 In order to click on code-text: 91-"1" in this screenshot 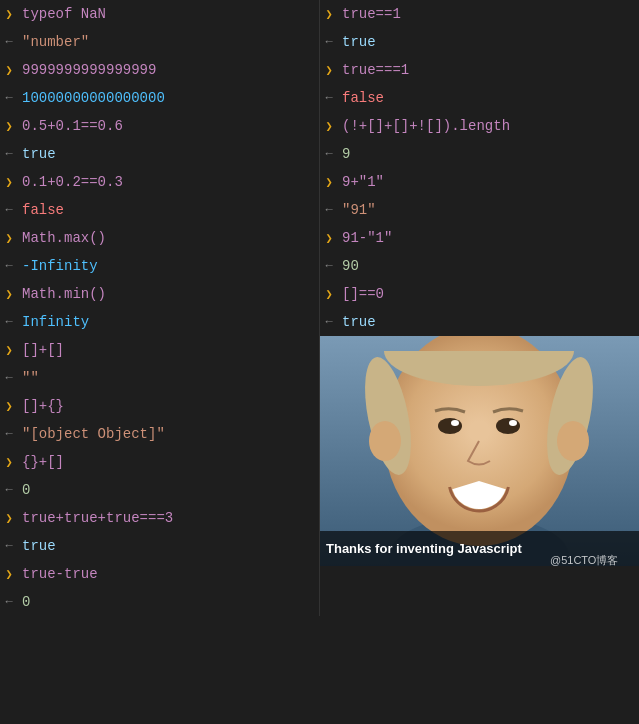, I will do `click(488, 238)`.